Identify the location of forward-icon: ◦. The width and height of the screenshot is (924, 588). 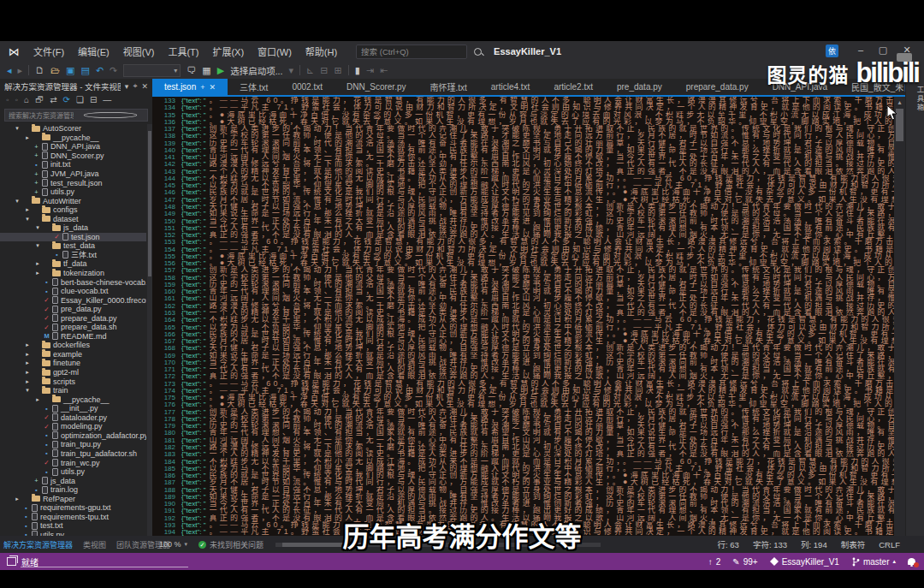
(17, 100).